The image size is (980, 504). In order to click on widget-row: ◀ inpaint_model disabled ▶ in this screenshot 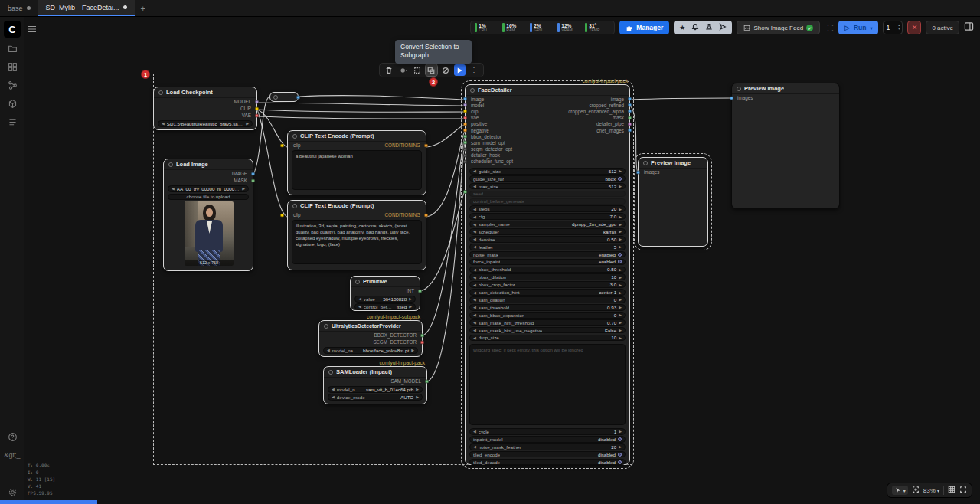, I will do `click(547, 440)`.